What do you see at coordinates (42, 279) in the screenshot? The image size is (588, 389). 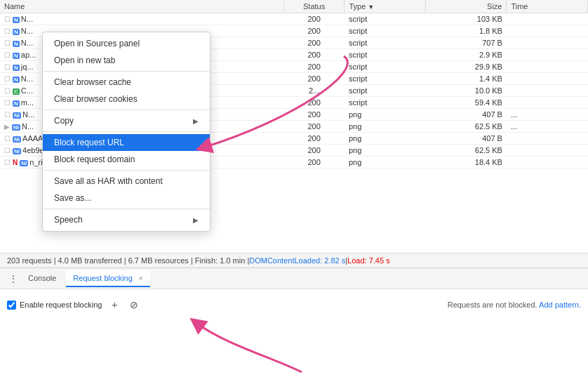 I see `tab-console: Console` at bounding box center [42, 279].